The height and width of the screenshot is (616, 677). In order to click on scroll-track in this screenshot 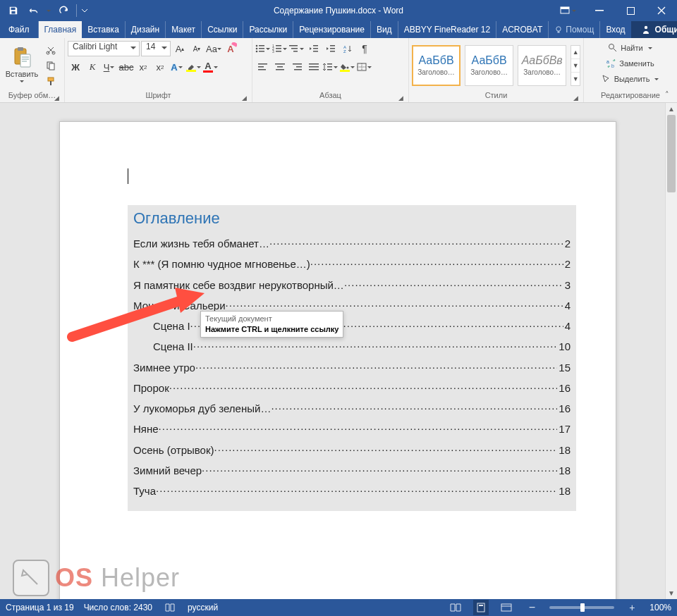, I will do `click(671, 351)`.